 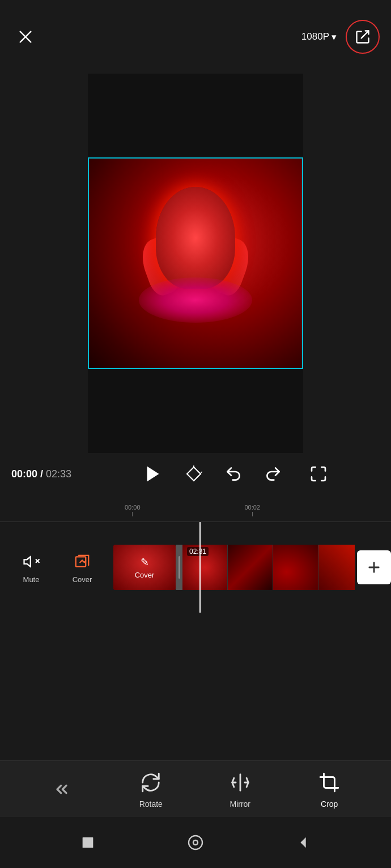 I want to click on mute-label: Mute, so click(x=32, y=580).